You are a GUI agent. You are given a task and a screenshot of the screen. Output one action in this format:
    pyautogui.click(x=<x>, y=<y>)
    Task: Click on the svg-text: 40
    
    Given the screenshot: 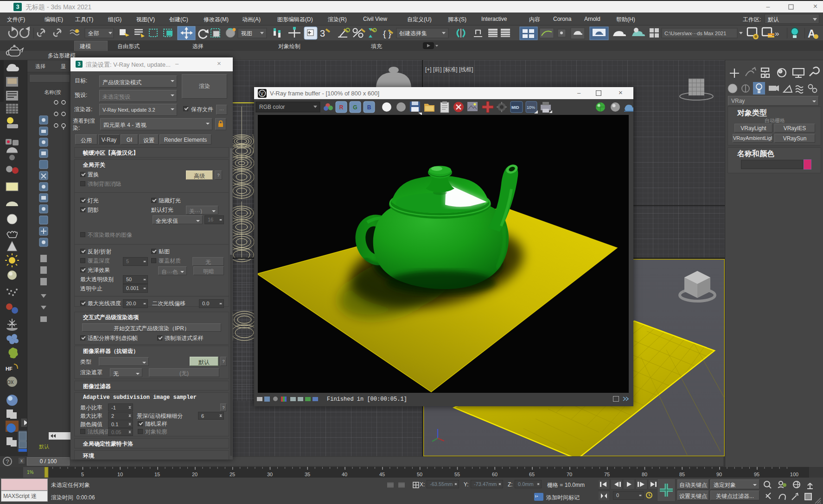 What is the action you would take?
    pyautogui.click(x=345, y=474)
    